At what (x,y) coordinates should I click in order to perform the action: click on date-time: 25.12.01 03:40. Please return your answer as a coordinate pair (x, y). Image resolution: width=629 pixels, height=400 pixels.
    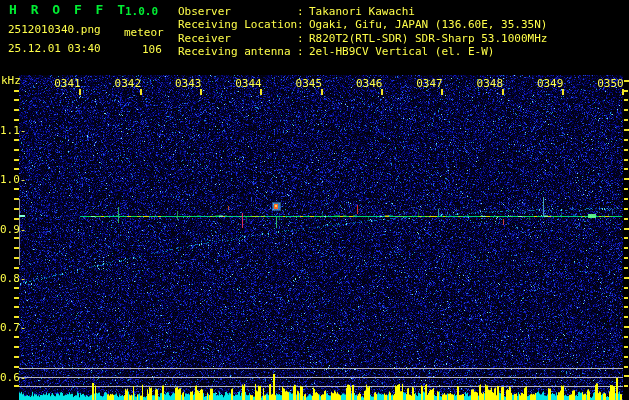
    Looking at the image, I should click on (54, 48).